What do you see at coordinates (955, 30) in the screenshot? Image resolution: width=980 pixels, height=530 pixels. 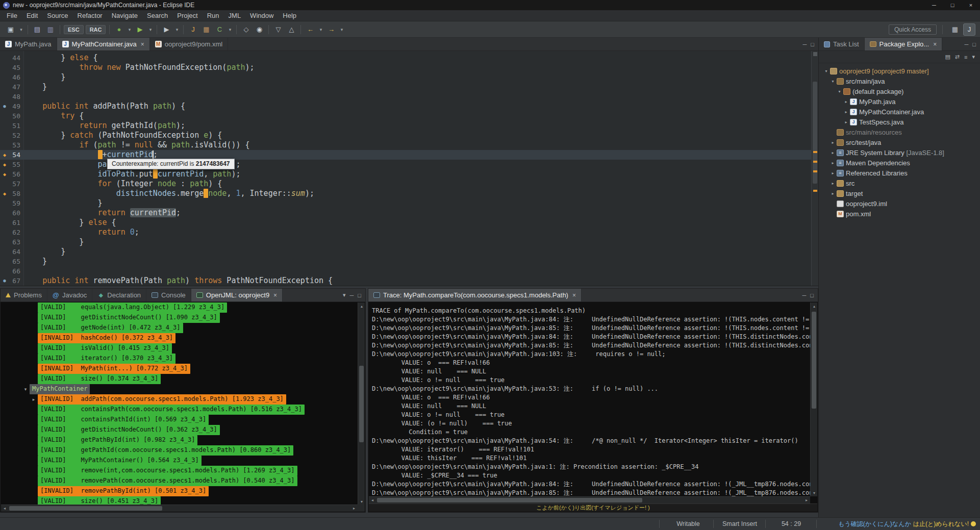 I see `open-perspective-icon: ▦` at bounding box center [955, 30].